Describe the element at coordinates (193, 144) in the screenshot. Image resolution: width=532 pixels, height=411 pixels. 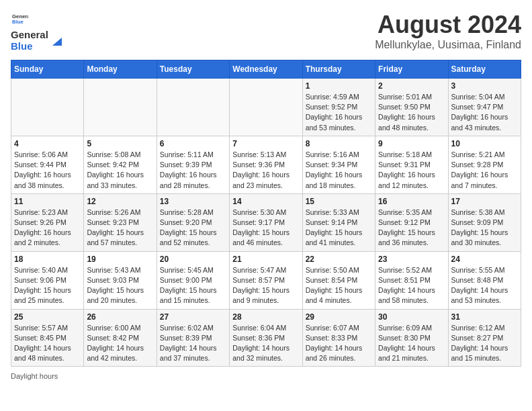
I see `day-number: 6` at that location.